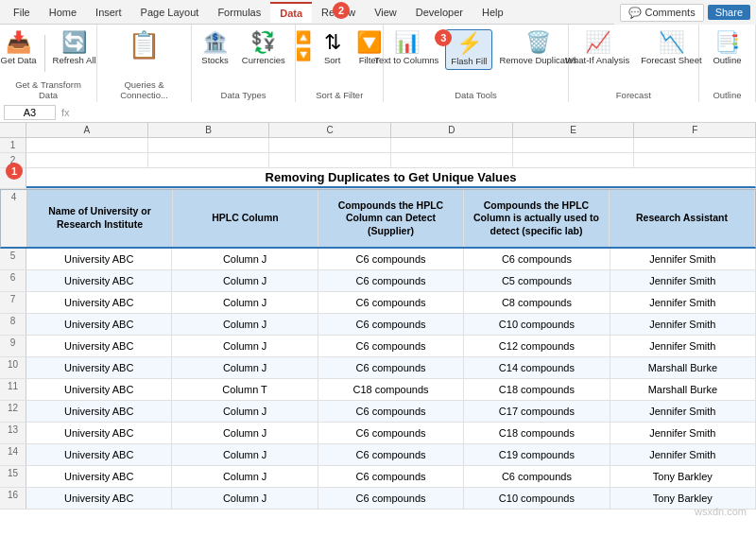  What do you see at coordinates (439, 12) in the screenshot?
I see `tab-developer: Developer` at bounding box center [439, 12].